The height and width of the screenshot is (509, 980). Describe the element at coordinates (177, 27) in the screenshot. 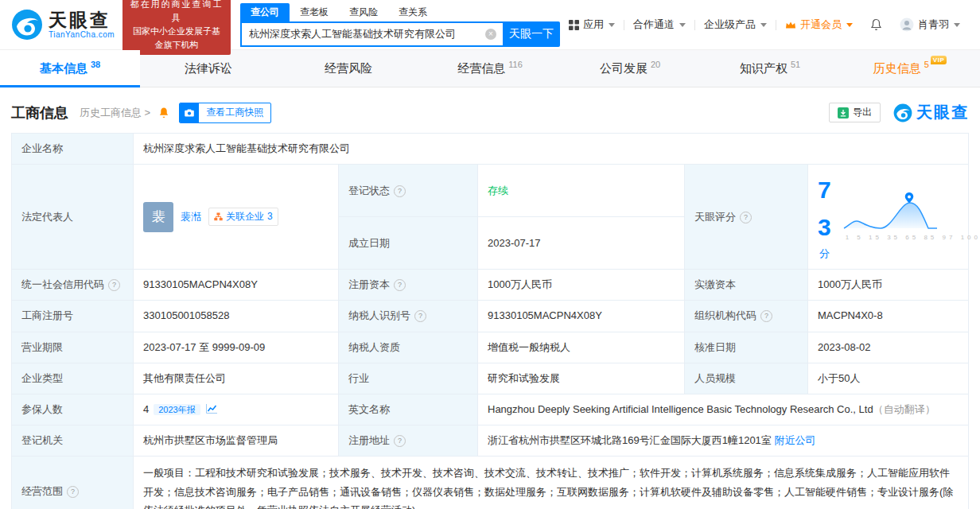

I see `brand-slogan: 都在用的商业查询工具 国家中小企业发展子基金旗下机构` at that location.